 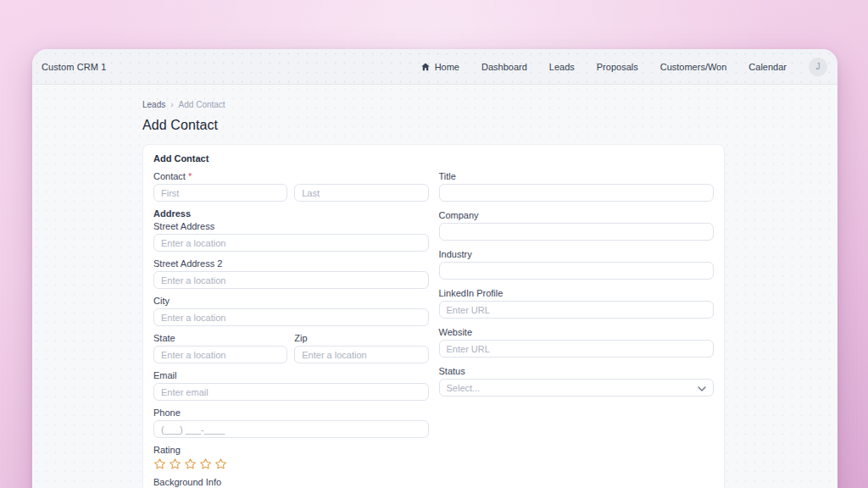 I want to click on state-input, so click(x=220, y=354).